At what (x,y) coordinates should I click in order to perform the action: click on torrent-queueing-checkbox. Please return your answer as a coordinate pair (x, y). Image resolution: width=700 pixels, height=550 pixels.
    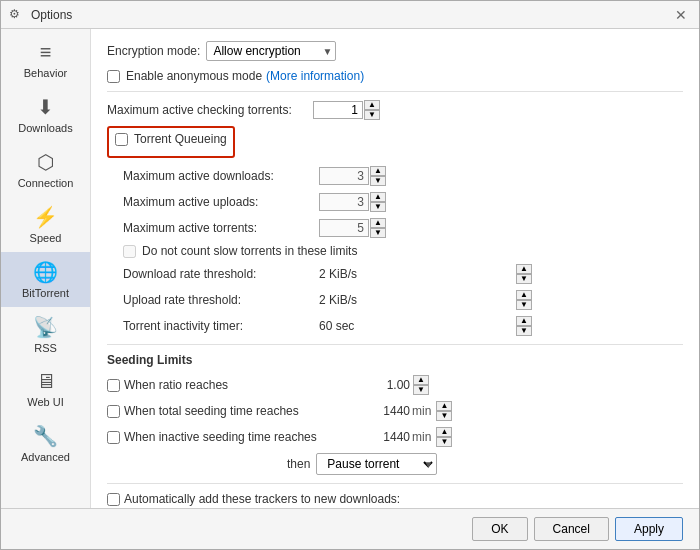
    Looking at the image, I should click on (122, 140).